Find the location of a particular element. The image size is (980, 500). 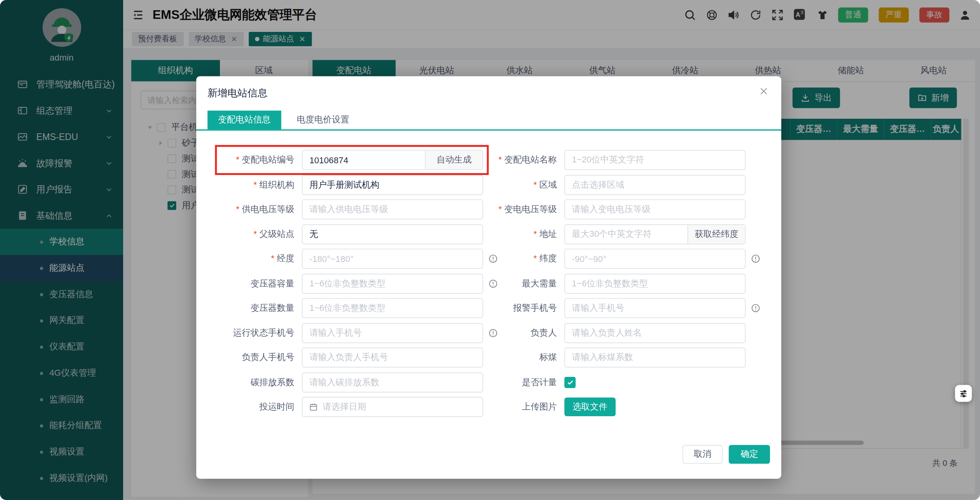

form-field-是否计量: 是否计量 is located at coordinates (621, 382).